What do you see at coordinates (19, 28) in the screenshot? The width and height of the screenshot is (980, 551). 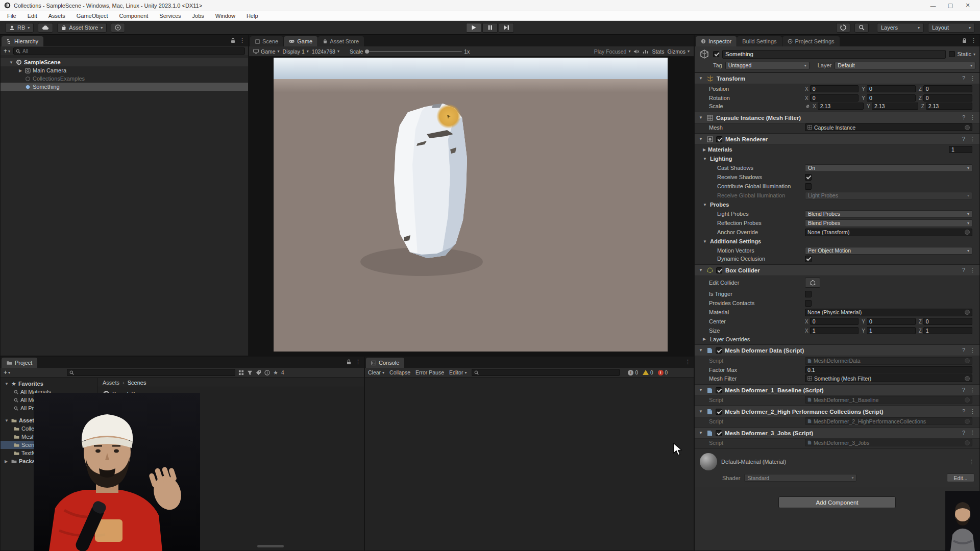 I see `account-button: RB ▾` at bounding box center [19, 28].